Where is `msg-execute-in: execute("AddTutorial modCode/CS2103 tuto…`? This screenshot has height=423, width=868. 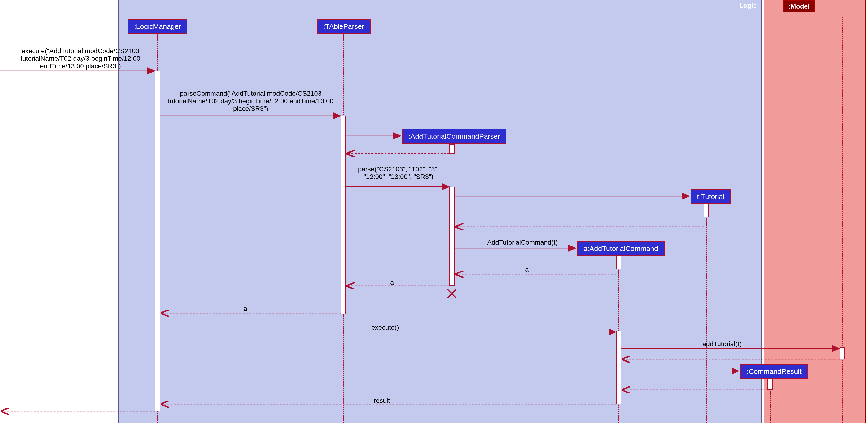 msg-execute-in: execute("AddTutorial modCode/CS2103 tuto… is located at coordinates (80, 59).